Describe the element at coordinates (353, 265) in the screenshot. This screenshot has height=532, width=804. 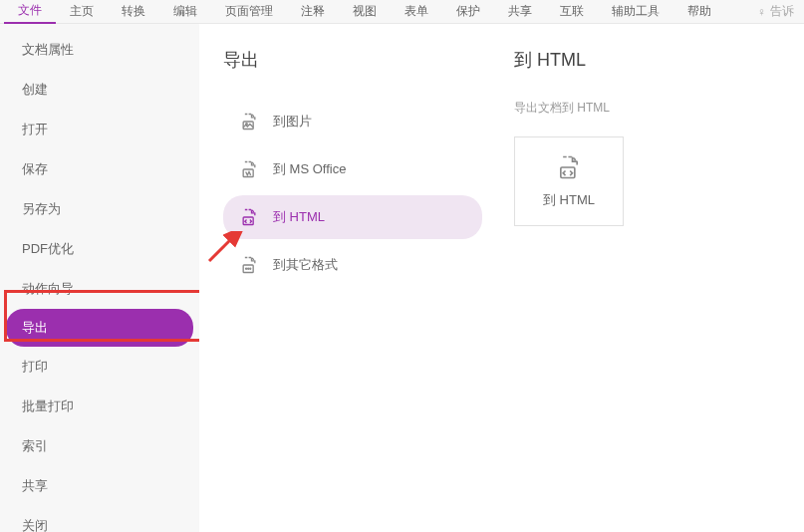
I see `export-option-other: 到其它格式` at that location.